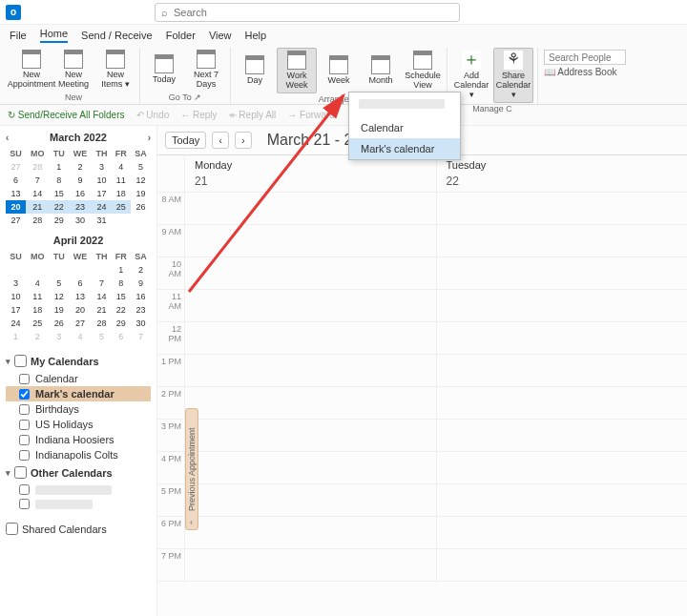 This screenshot has width=687, height=616. What do you see at coordinates (253, 114) in the screenshot?
I see `reply-all-button: ↞ Reply All` at bounding box center [253, 114].